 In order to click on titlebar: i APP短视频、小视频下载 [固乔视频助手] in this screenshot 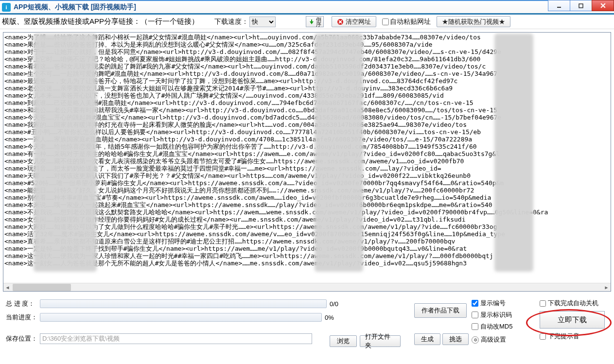, I will do `click(307, 7)`.